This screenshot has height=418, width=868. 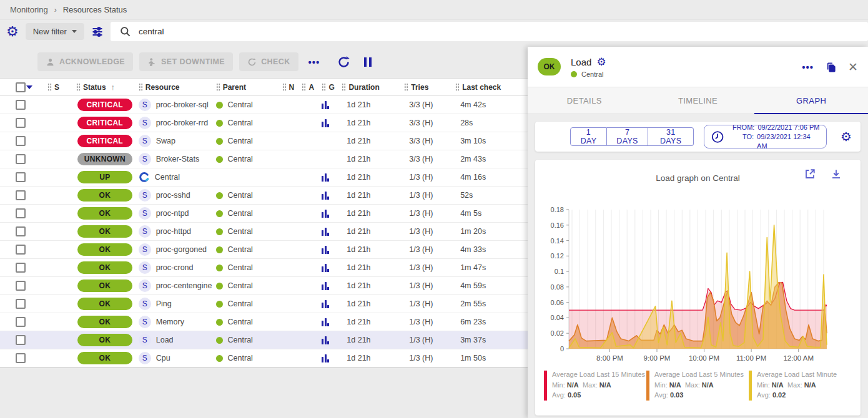 What do you see at coordinates (628, 137) in the screenshot?
I see `range-7-days-button: 7 DAYS` at bounding box center [628, 137].